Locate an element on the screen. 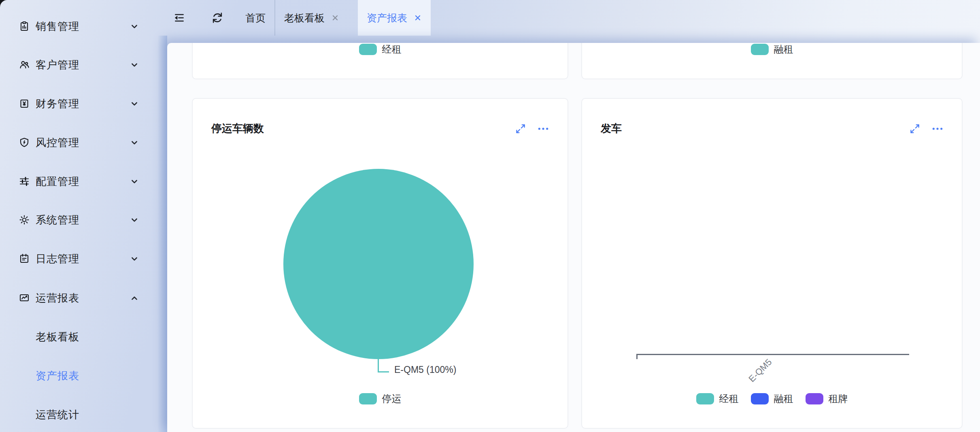 The height and width of the screenshot is (432, 980). sidebar-item-label: 配置管理 is located at coordinates (57, 181).